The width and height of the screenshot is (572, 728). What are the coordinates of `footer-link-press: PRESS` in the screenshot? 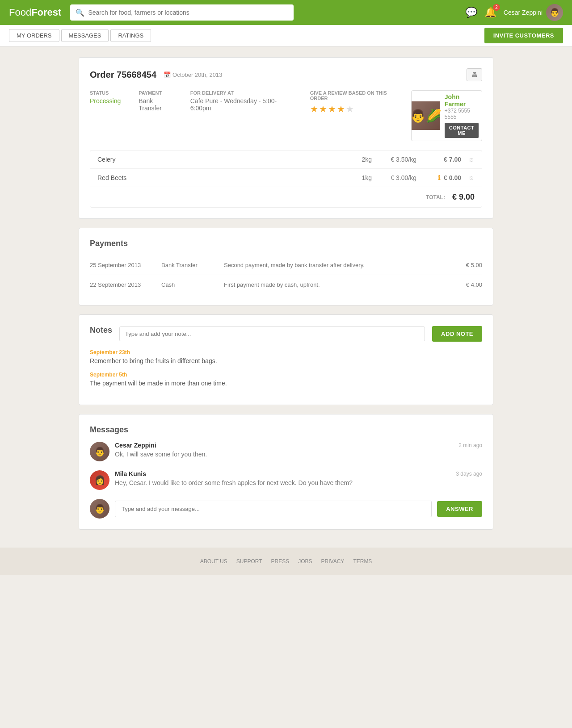 It's located at (281, 561).